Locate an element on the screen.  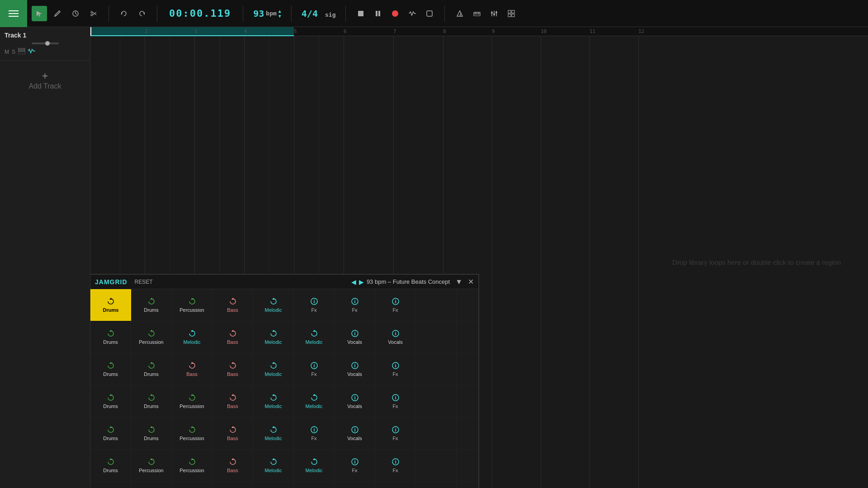
pause-button is located at coordinates (378, 14).